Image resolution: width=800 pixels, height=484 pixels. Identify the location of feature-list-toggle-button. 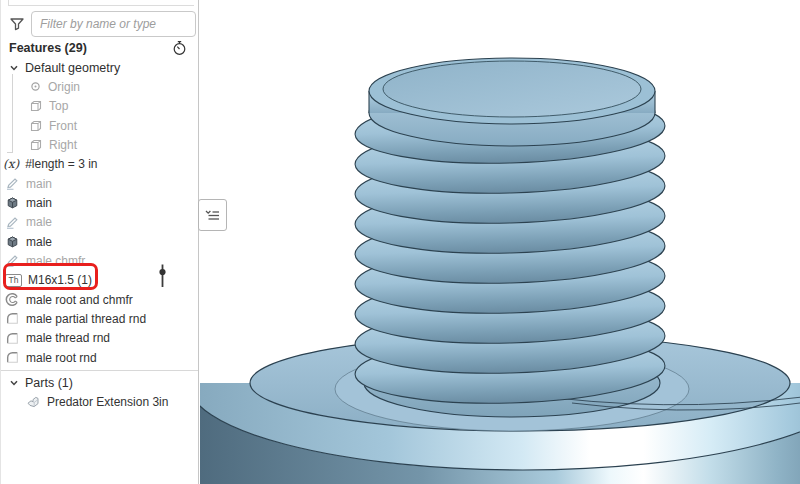
(212, 215).